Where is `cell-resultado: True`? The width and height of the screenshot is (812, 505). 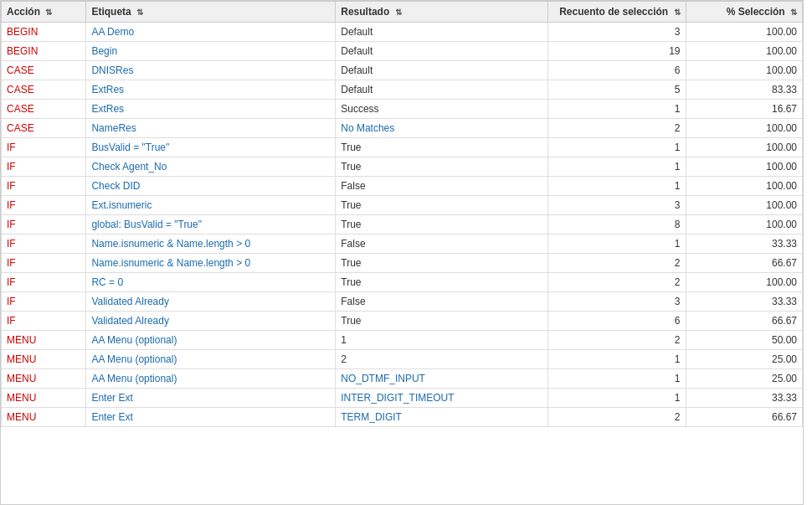 cell-resultado: True is located at coordinates (442, 322).